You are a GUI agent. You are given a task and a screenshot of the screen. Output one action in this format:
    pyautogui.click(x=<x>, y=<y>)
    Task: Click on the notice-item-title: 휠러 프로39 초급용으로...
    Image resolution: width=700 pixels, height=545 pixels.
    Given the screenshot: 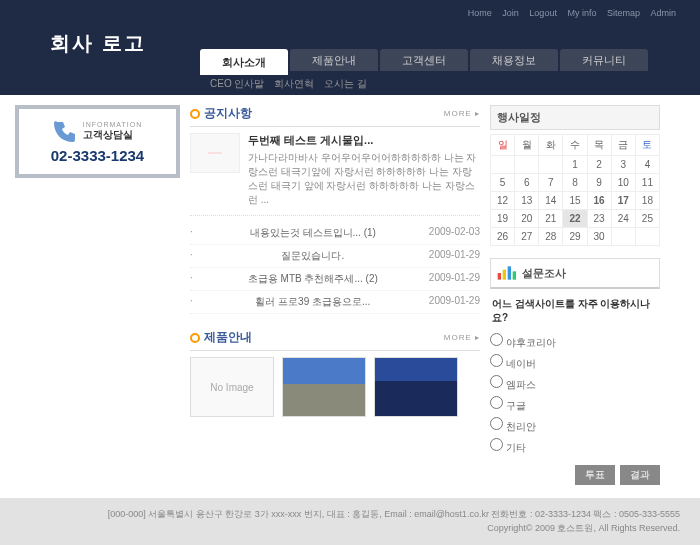 What is the action you would take?
    pyautogui.click(x=312, y=302)
    